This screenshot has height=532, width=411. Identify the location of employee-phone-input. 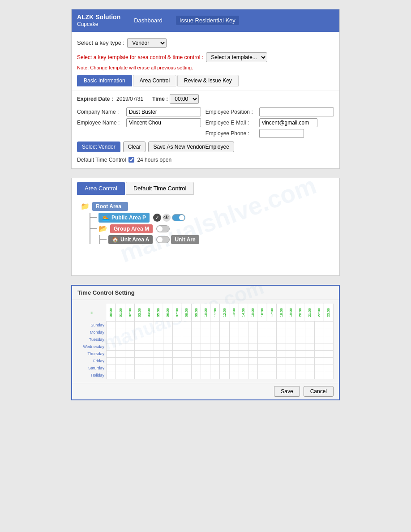
(282, 133).